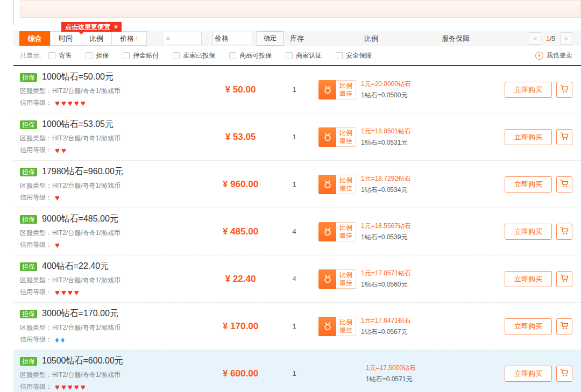  I want to click on listing-title: 17980钻石=960.00元, so click(83, 172).